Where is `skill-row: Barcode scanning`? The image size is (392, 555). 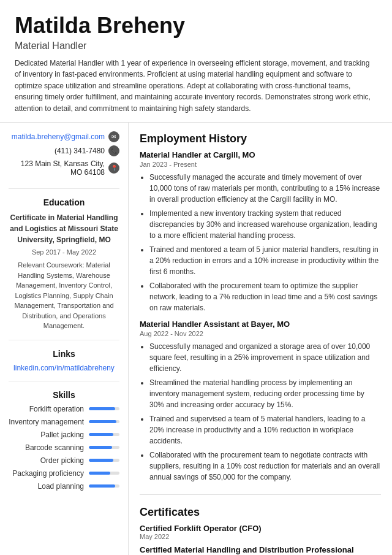 skill-row: Barcode scanning is located at coordinates (64, 448).